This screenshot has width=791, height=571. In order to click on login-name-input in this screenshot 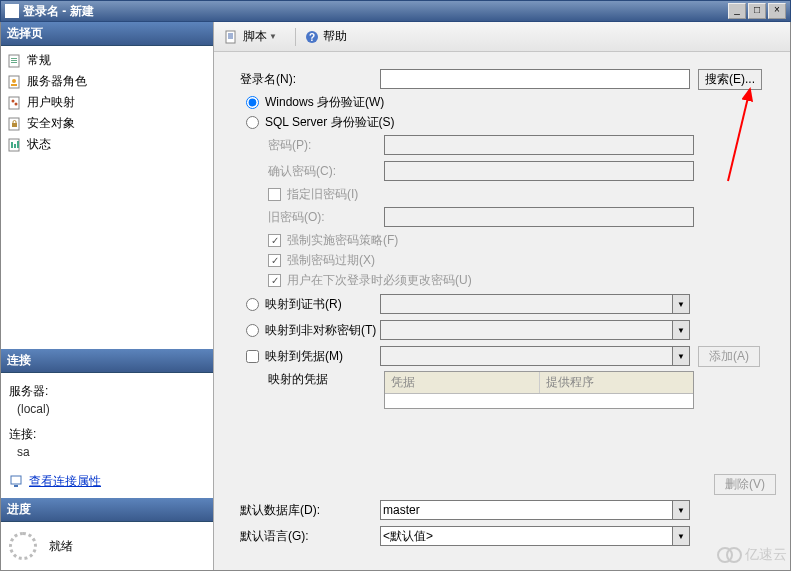, I will do `click(535, 79)`.